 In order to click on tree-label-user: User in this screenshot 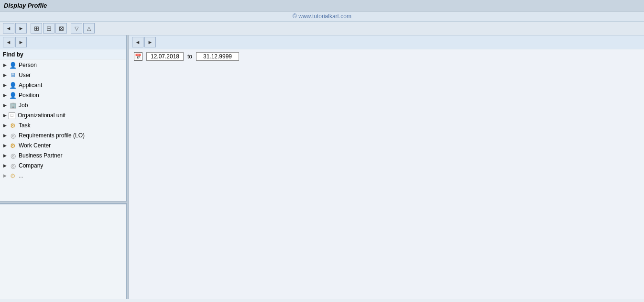, I will do `click(25, 76)`.